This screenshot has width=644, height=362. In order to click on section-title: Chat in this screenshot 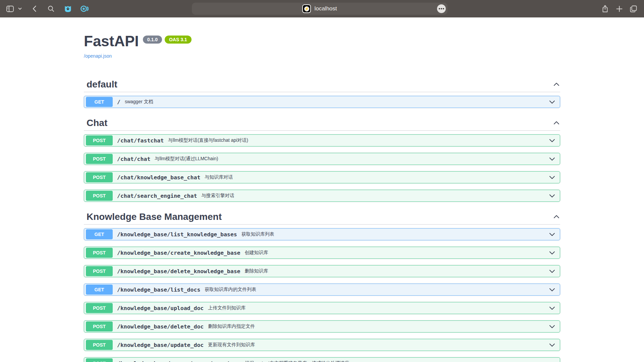, I will do `click(97, 123)`.